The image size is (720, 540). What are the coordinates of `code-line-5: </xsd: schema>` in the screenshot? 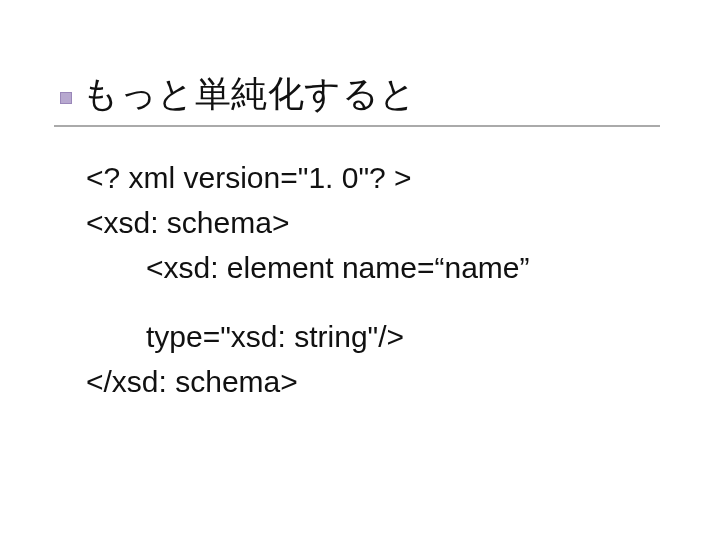 It's located at (383, 382).